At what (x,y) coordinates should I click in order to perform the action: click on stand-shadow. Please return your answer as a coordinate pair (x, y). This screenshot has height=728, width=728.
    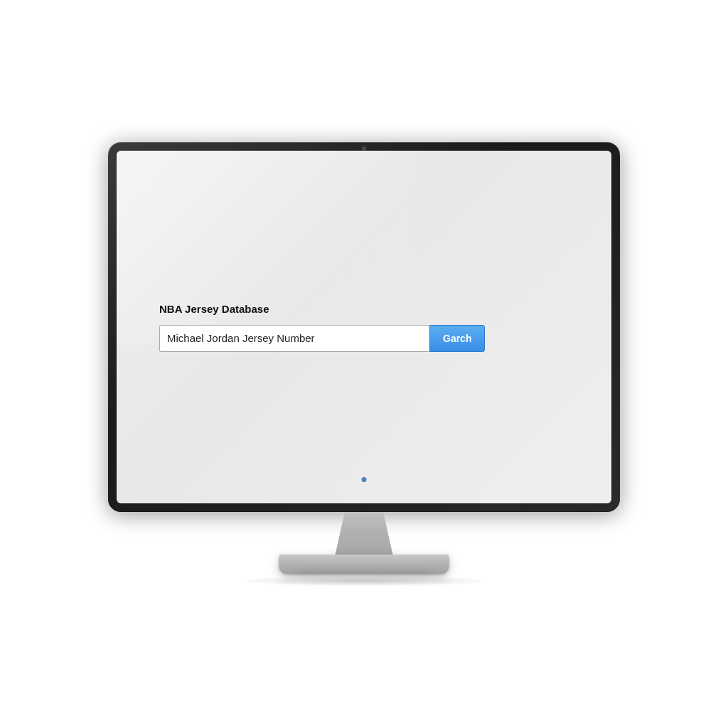
    Looking at the image, I should click on (364, 581).